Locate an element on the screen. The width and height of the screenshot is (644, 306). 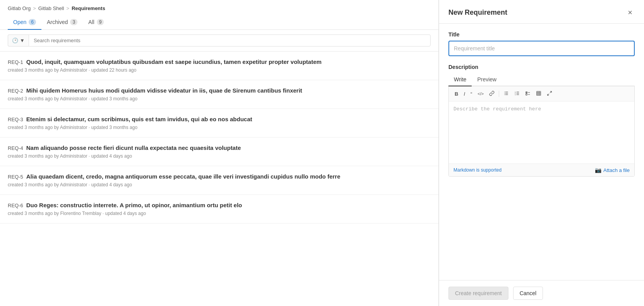
title-field-label: Title is located at coordinates (541, 34).